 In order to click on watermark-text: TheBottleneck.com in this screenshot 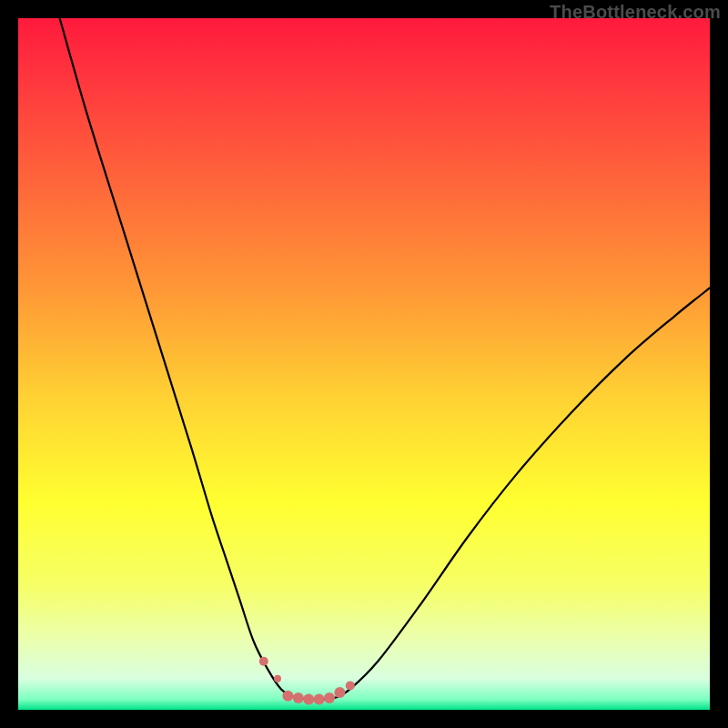, I will do `click(635, 13)`.